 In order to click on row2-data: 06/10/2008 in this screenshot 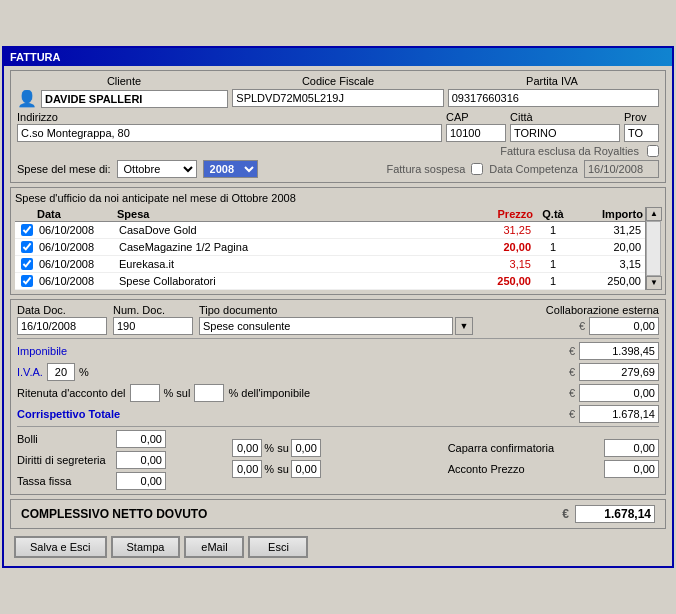, I will do `click(77, 247)`.